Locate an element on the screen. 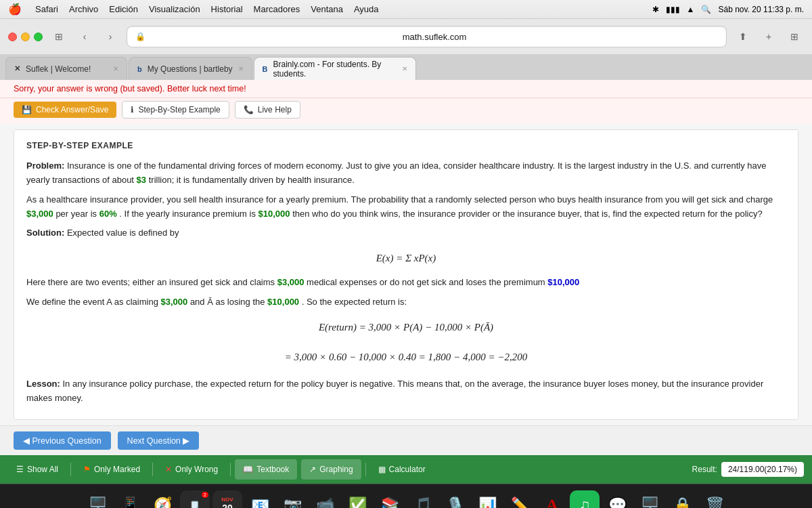 The image size is (812, 508). dock-facetime: 📹 is located at coordinates (325, 500).